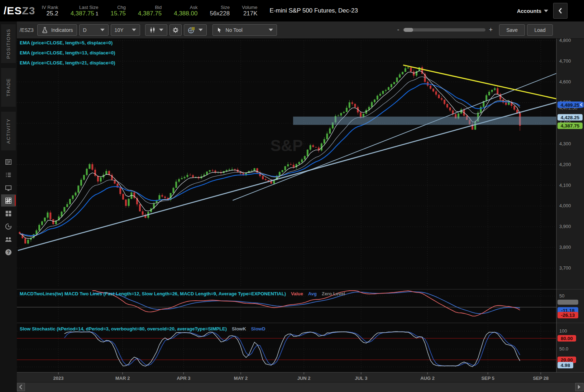 This screenshot has width=584, height=392. I want to click on price-axis-label: 4,000, so click(565, 205).